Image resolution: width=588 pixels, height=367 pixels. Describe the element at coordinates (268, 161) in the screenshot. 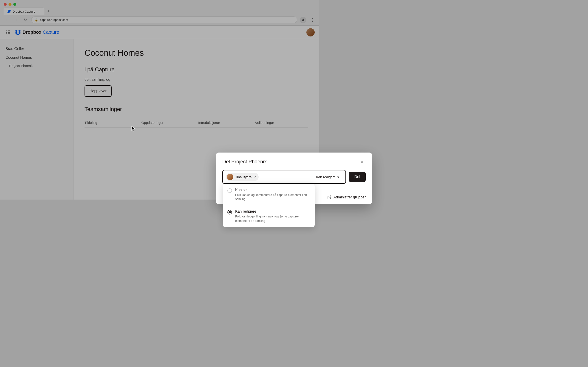

I see `dialog-header: Del Project Phoenix ×` at that location.